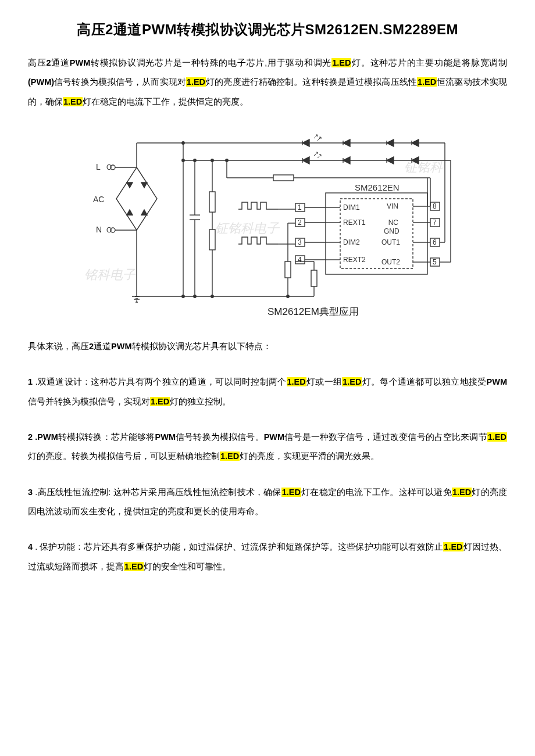 The image size is (535, 756). I want to click on pin-num: 2, so click(300, 223).